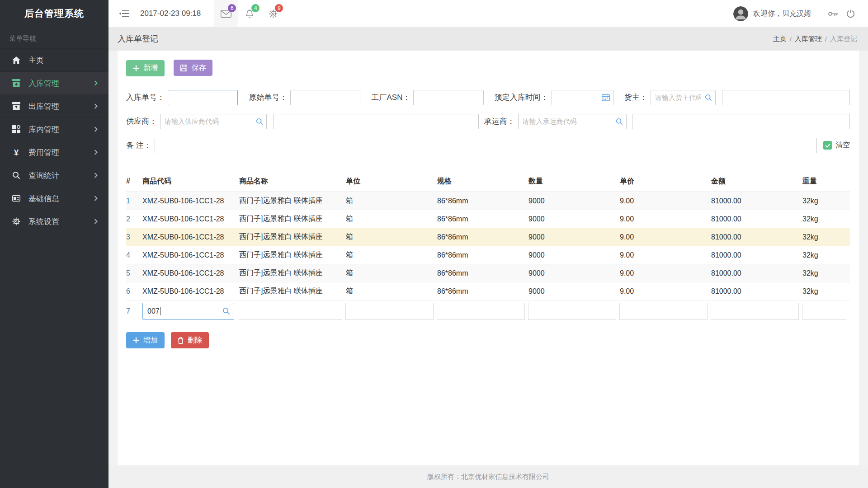 The height and width of the screenshot is (488, 868). What do you see at coordinates (54, 60) in the screenshot?
I see `sidebar-item-home: 主页` at bounding box center [54, 60].